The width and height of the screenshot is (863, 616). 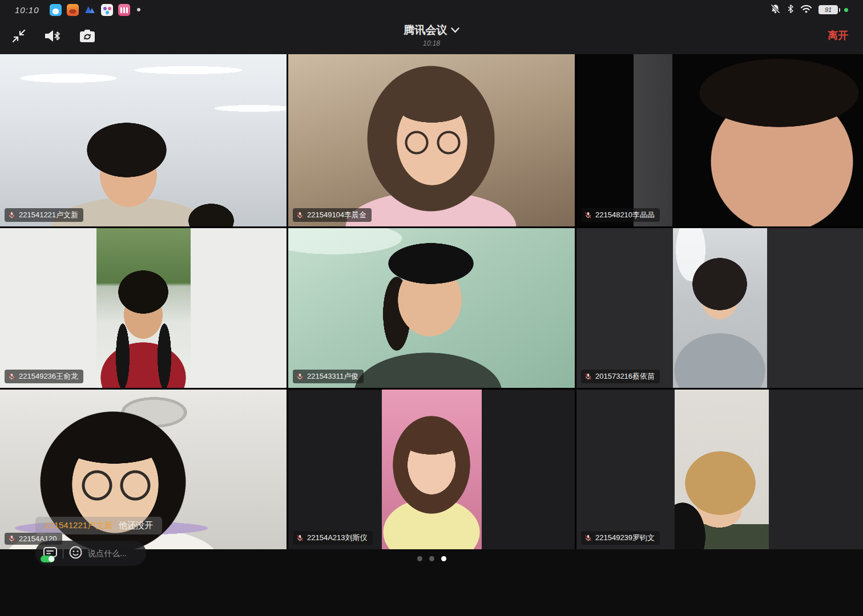 What do you see at coordinates (328, 376) in the screenshot?
I see `participant-label: 221543311卢俊` at bounding box center [328, 376].